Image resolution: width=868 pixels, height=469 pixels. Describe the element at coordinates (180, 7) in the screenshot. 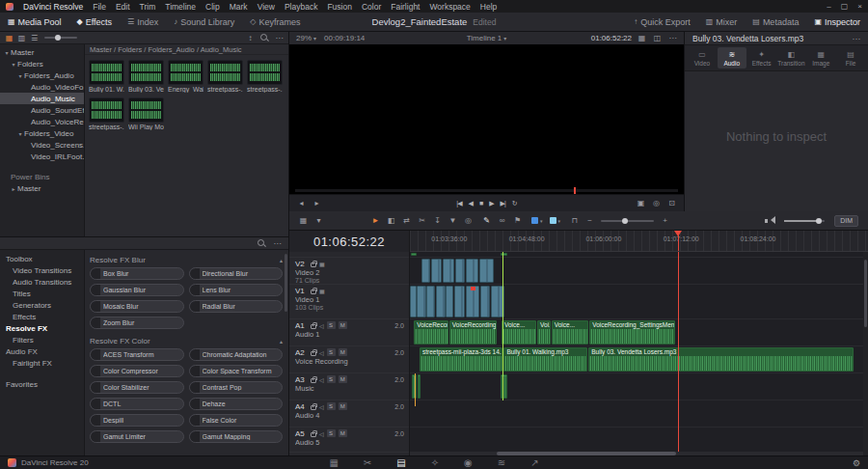

I see `menu-timeline: Timeline` at that location.